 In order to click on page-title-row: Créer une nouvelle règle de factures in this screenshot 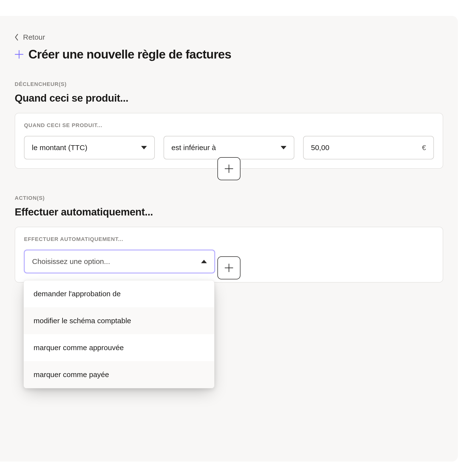, I will do `click(229, 54)`.